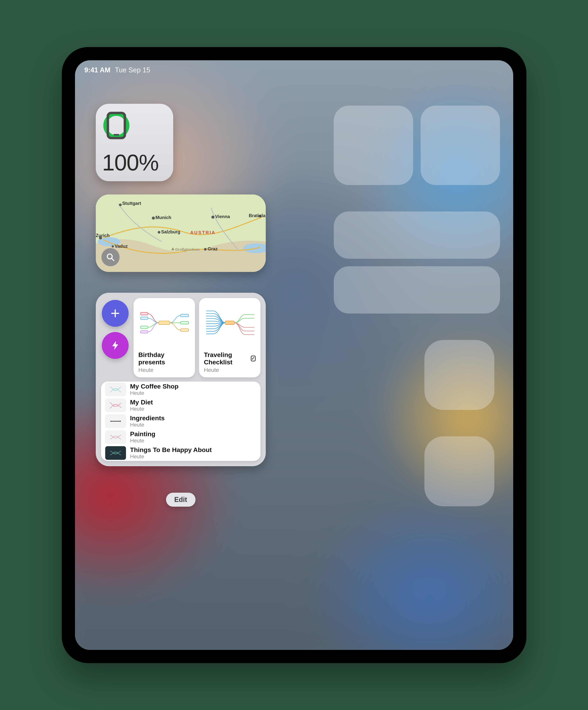  I want to click on list-item: My Diet Heute, so click(181, 405).